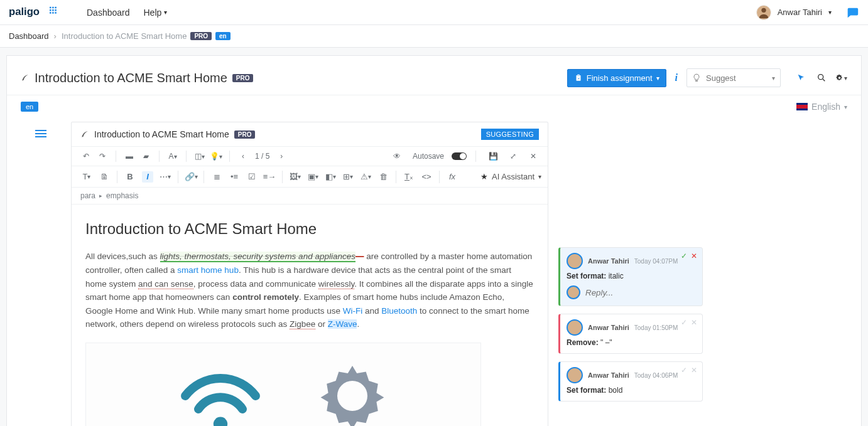 This screenshot has height=426, width=868. What do you see at coordinates (310, 177) in the screenshot?
I see `toolbar-formatting: T ▾ 🗎 B I ⋯ ▾ 🔗▾ ≣ •≡ ☑ ≡→ 🖼▾ ▣▾ ◧▾ ⊞▾ ⚠…` at bounding box center [310, 177].